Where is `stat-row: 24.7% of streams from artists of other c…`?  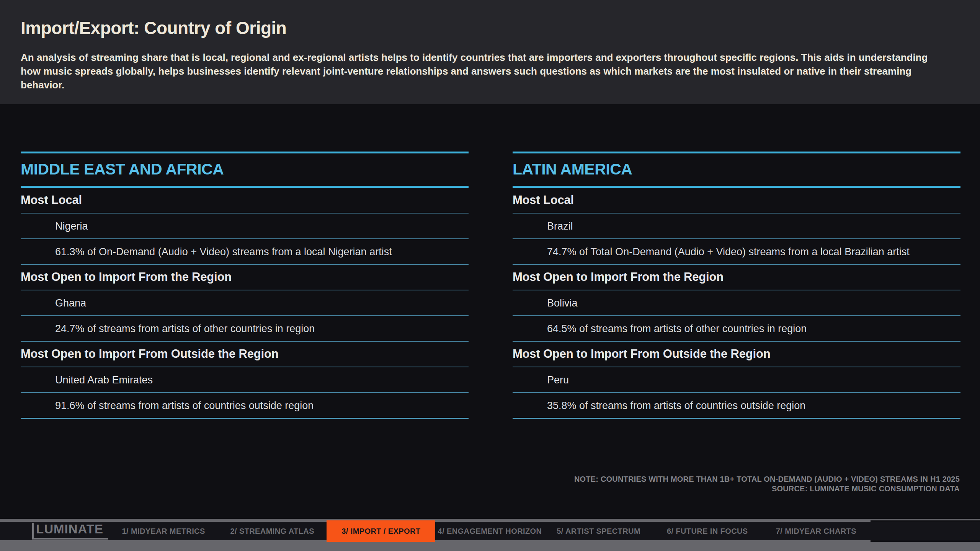 stat-row: 24.7% of streams from artists of other c… is located at coordinates (245, 329).